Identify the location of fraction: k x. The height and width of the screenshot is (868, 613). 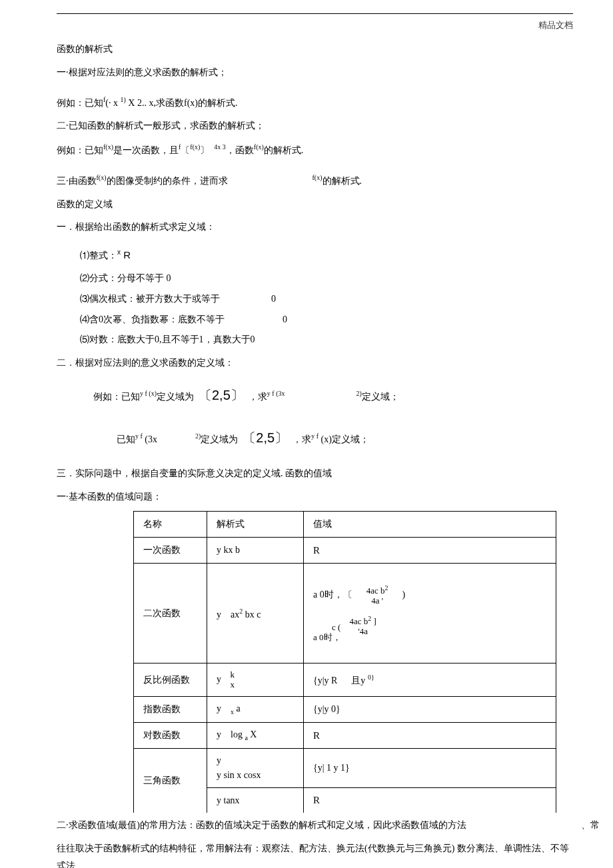
(233, 679).